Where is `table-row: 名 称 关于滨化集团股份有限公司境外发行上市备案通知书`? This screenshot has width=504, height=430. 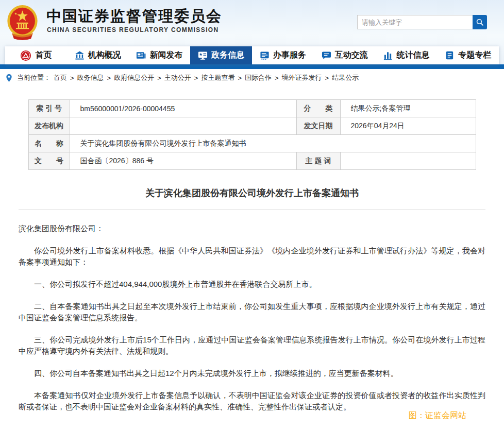 table-row: 名 称 关于滨化集团股份有限公司境外发行上市备案通知书 is located at coordinates (252, 144).